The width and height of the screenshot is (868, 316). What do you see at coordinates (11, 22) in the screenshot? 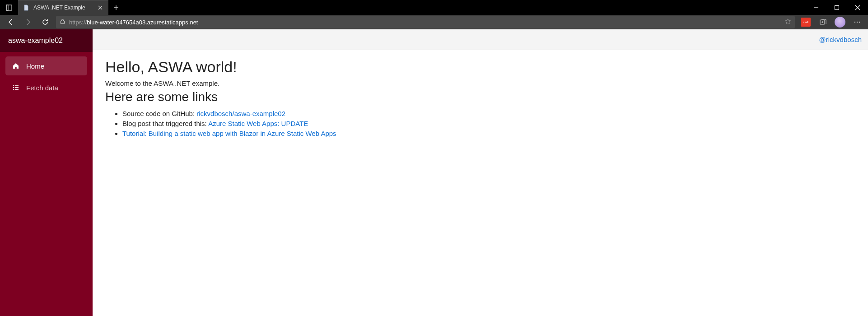
I see `back-button` at bounding box center [11, 22].